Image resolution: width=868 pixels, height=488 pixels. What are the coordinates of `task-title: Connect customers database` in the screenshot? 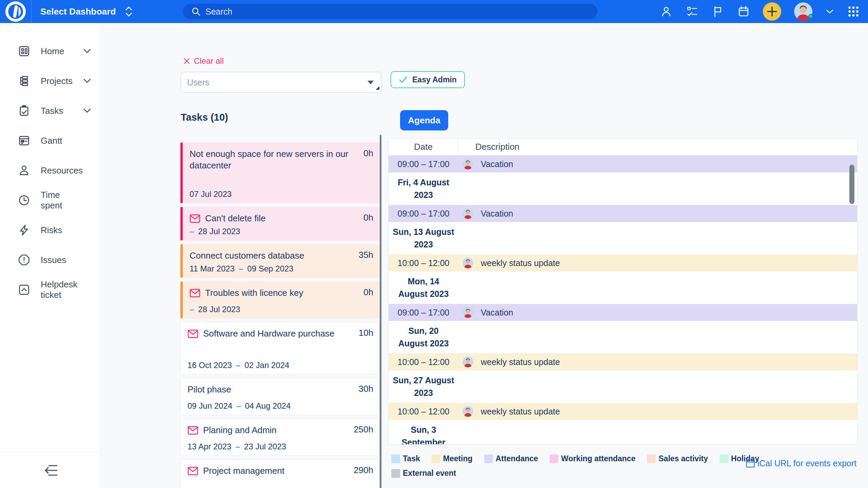 It's located at (247, 256).